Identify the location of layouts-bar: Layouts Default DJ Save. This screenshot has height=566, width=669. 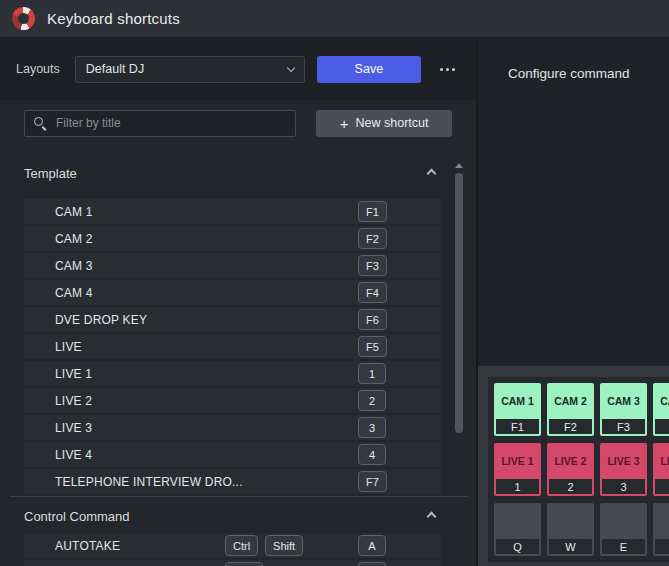
(238, 69).